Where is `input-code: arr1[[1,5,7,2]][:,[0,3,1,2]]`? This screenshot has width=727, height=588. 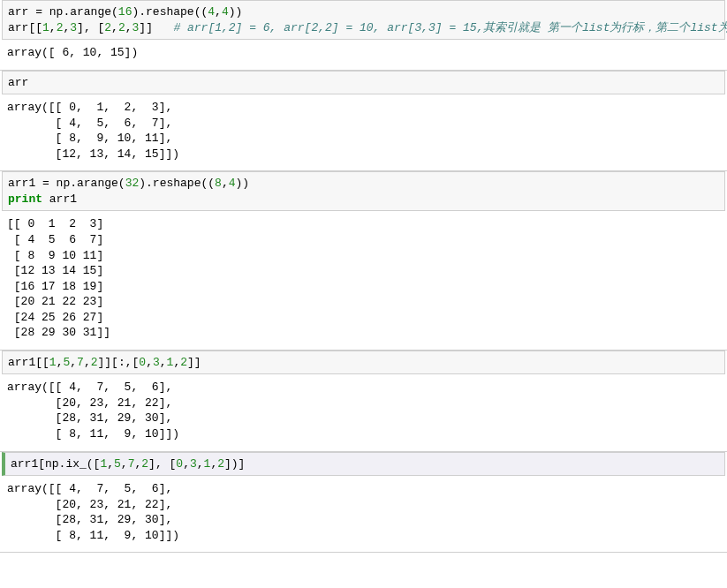
input-code: arr1[[1,5,7,2]][:,[0,3,1,2]] is located at coordinates (364, 363).